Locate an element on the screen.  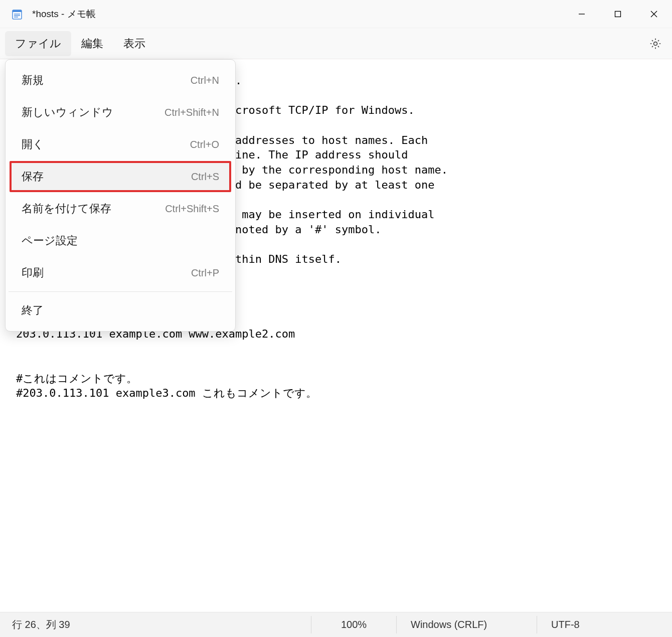
menu-item-new-window: 新しいウィンドウ Ctrl+Shift+N is located at coordinates (120, 112).